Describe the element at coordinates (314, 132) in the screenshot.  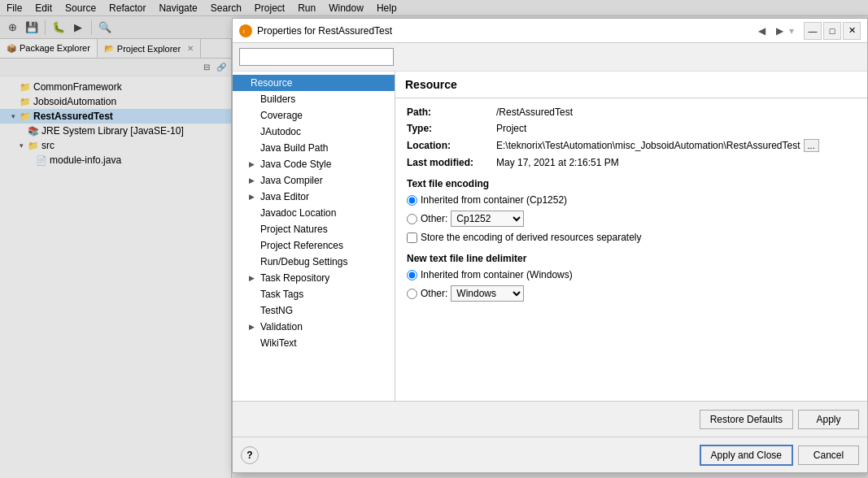
I see `nav-item-jautodoc: JAutodoc` at that location.